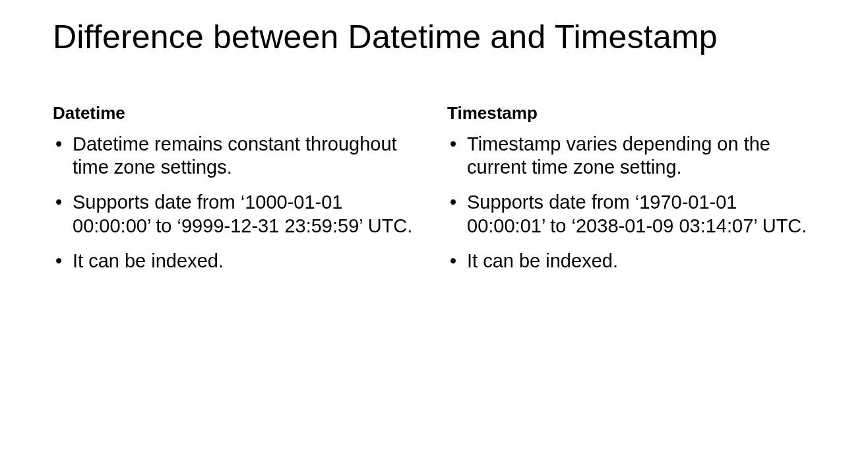  Describe the element at coordinates (631, 214) in the screenshot. I see `list-item: Supports date from ‘1970-01-01 00:00:01’…` at that location.